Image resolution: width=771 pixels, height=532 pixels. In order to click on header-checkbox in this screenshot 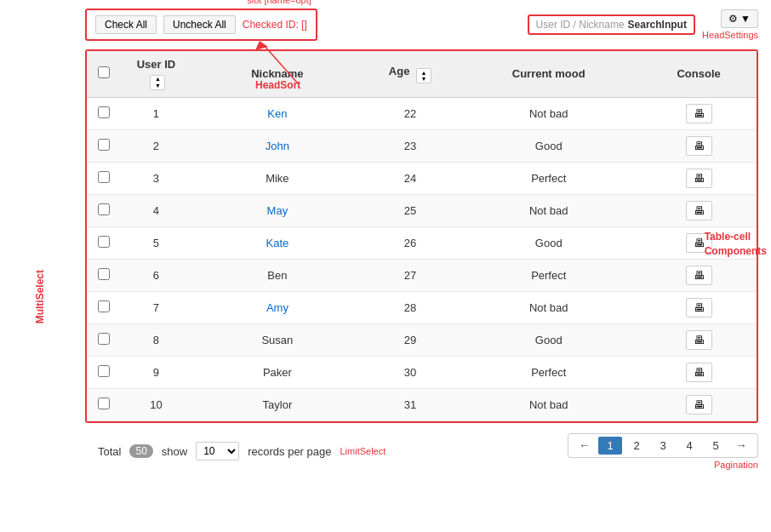, I will do `click(104, 72)`.